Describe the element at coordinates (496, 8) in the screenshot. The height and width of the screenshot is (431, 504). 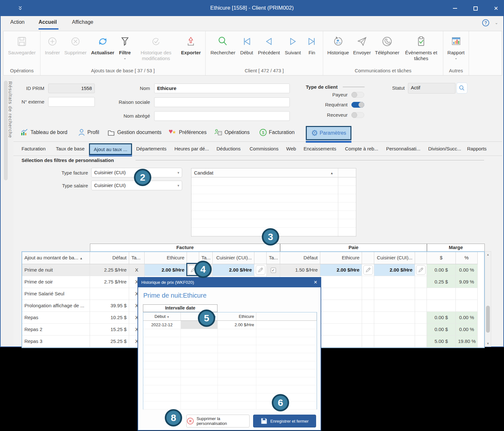
I see `close-button: ✕` at that location.